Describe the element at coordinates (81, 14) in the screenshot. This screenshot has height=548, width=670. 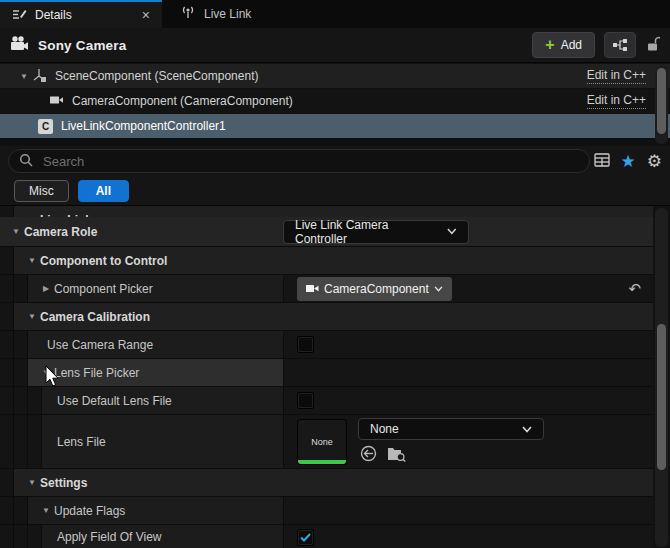
I see `tab-details: Details ×` at that location.